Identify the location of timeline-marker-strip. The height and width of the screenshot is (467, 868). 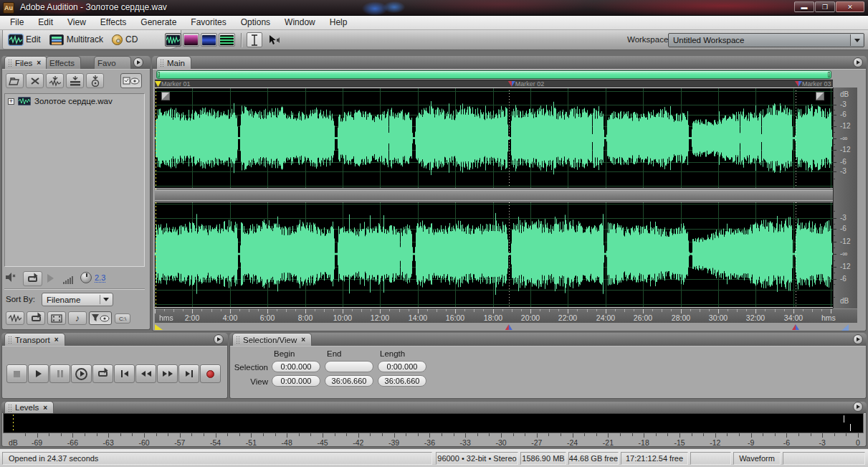
(506, 327).